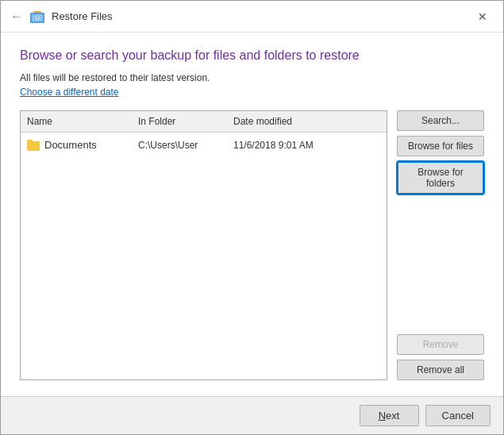 This screenshot has height=435, width=504. I want to click on cell-folder: C:\Users\User, so click(186, 145).